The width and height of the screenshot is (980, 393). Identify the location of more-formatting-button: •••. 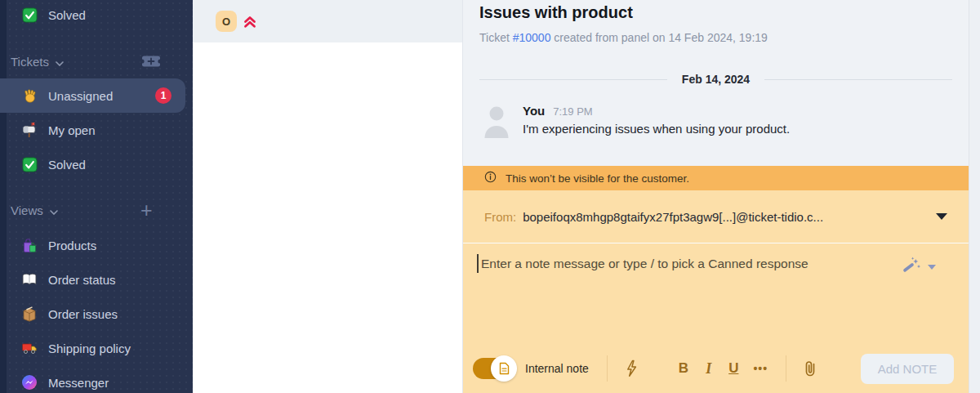
(760, 368).